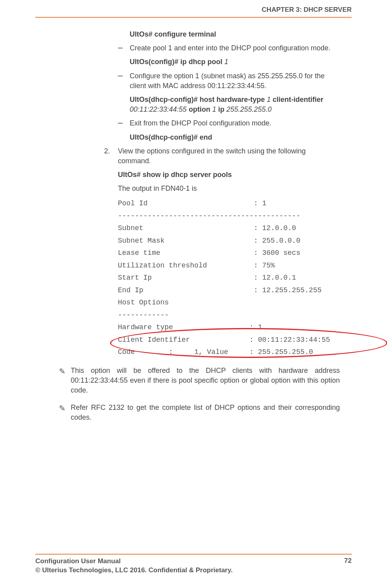  Describe the element at coordinates (221, 109) in the screenshot. I see `cmd-text: ip` at that location.